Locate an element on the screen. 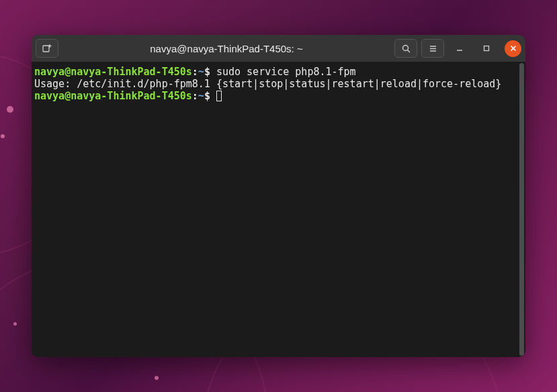  titlebar: navya@navya-ThinkPad-T450s: ~ is located at coordinates (278, 48).